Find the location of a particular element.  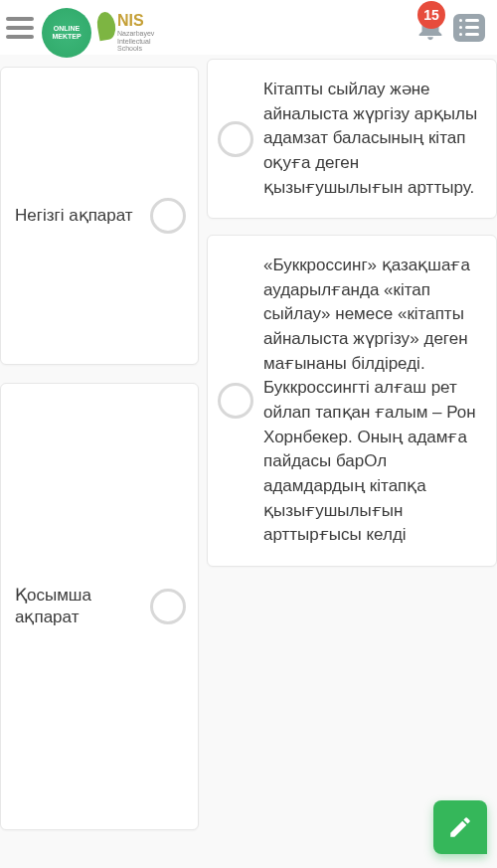

leaf-icon is located at coordinates (107, 26).